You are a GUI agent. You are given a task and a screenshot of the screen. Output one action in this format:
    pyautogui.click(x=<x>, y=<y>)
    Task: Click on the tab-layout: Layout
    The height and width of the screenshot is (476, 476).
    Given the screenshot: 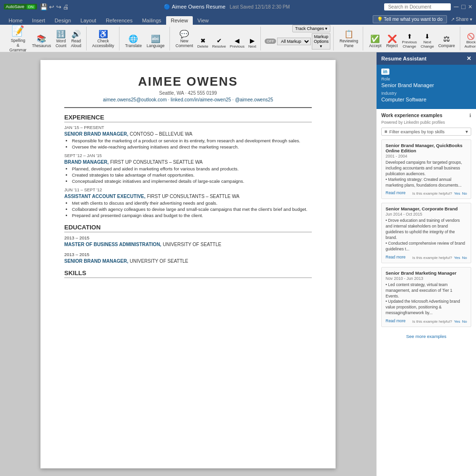 What is the action you would take?
    pyautogui.click(x=89, y=20)
    